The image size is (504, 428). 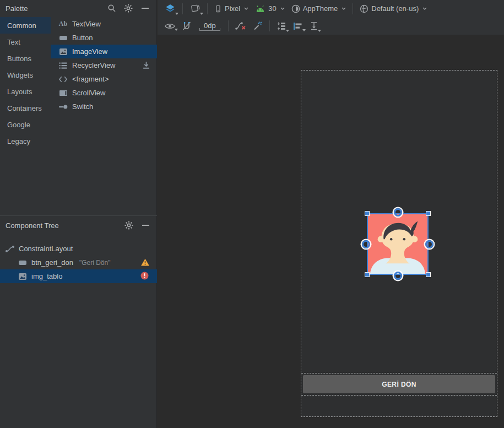 What do you see at coordinates (170, 26) in the screenshot?
I see `view-options-button` at bounding box center [170, 26].